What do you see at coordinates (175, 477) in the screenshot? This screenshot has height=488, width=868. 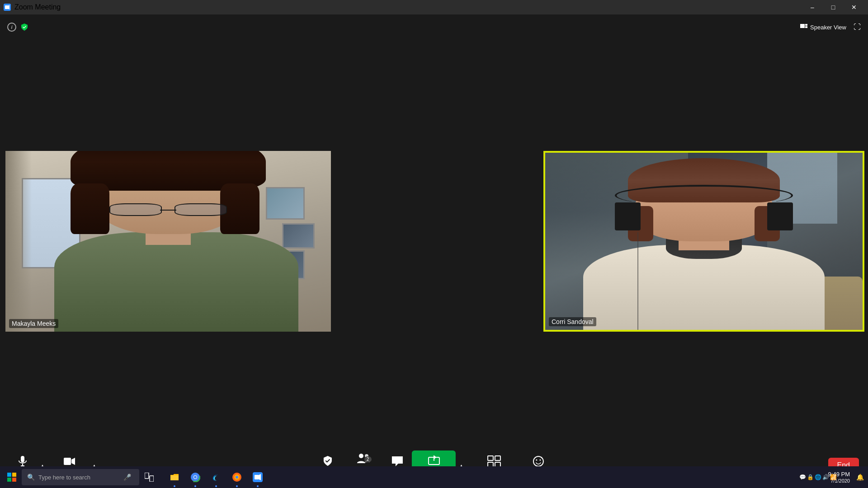 I see `file-explorer-app` at bounding box center [175, 477].